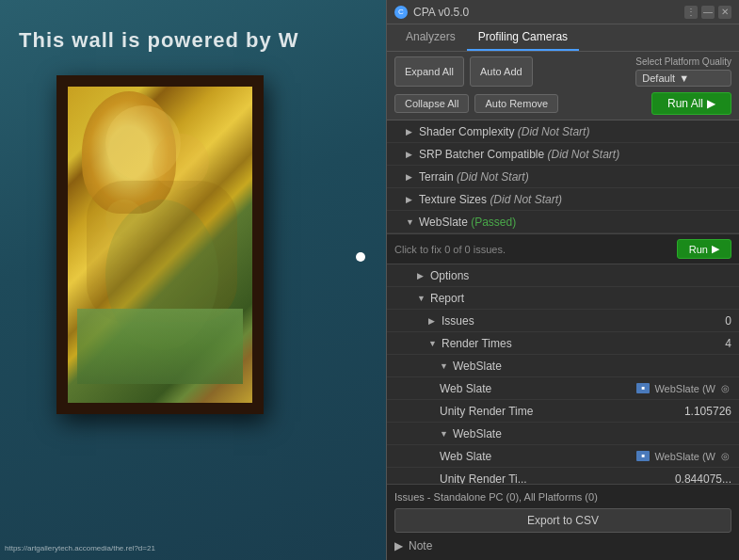  What do you see at coordinates (516, 104) in the screenshot?
I see `auto-remove-button: Auto Remove` at bounding box center [516, 104].